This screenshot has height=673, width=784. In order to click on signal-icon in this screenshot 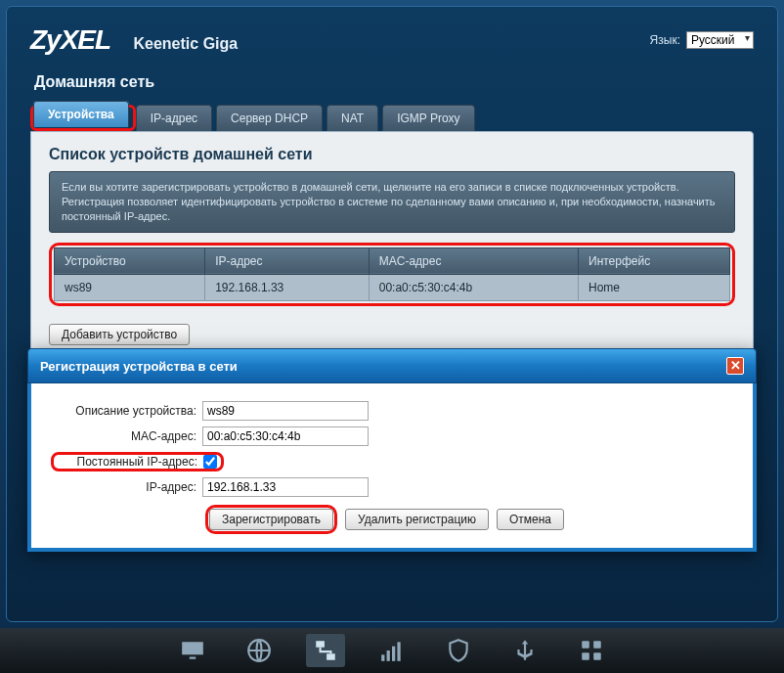, I will do `click(392, 651)`.